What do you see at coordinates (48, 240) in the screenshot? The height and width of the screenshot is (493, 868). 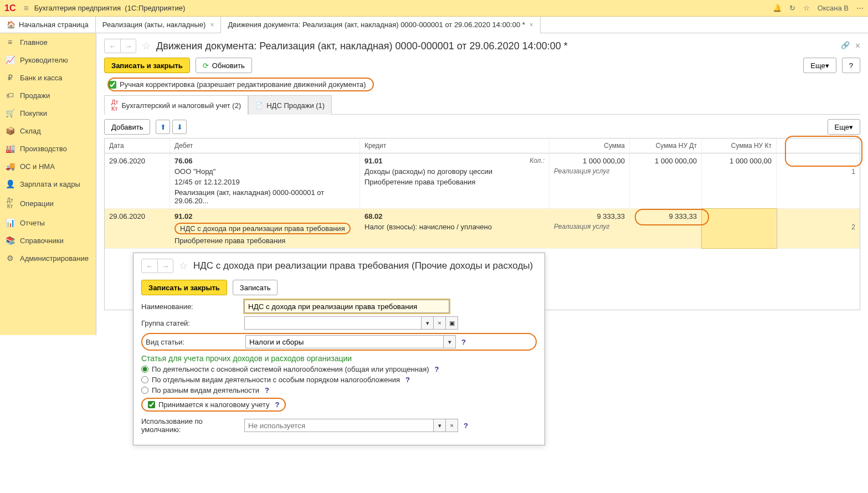 I see `sidebar-item-refs: 📚Справочники` at bounding box center [48, 240].